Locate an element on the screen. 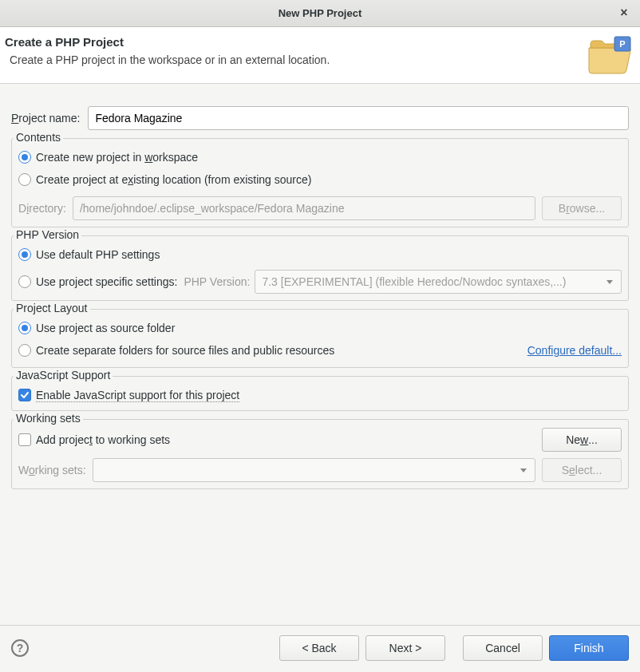  php-version-combo: 7.3 [EXPERIMENTAL] (flexible Heredoc/Now… is located at coordinates (438, 282).